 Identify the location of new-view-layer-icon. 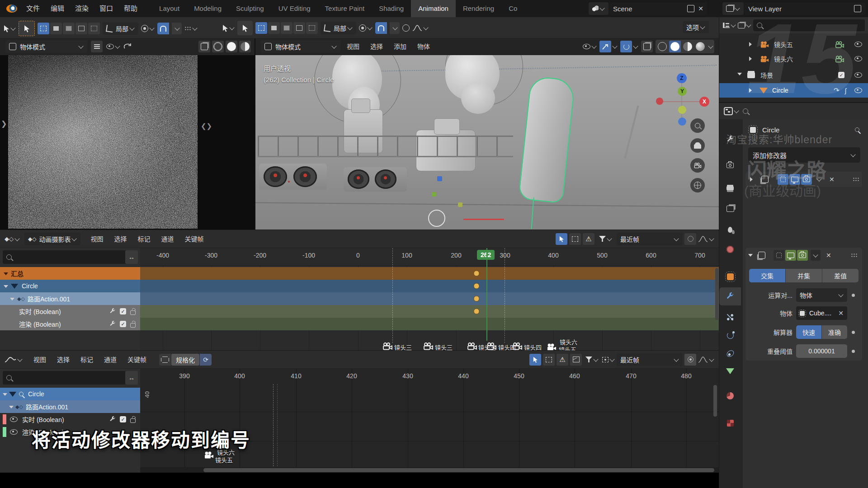
(858, 9).